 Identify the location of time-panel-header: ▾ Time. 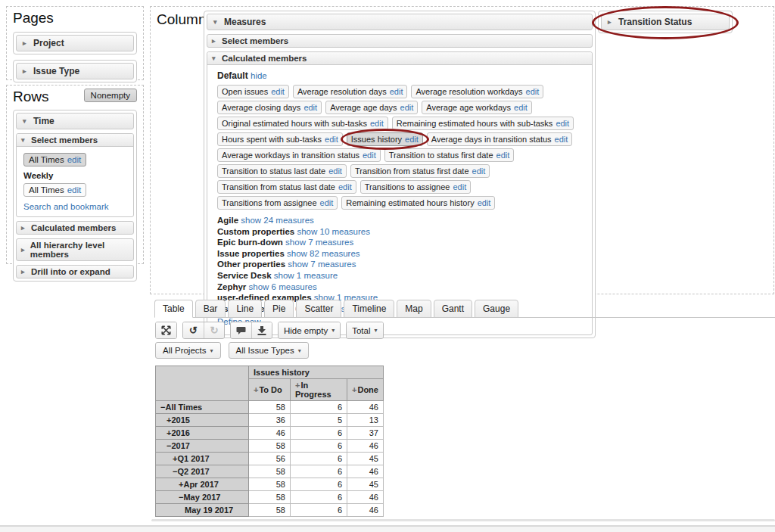
(75, 121).